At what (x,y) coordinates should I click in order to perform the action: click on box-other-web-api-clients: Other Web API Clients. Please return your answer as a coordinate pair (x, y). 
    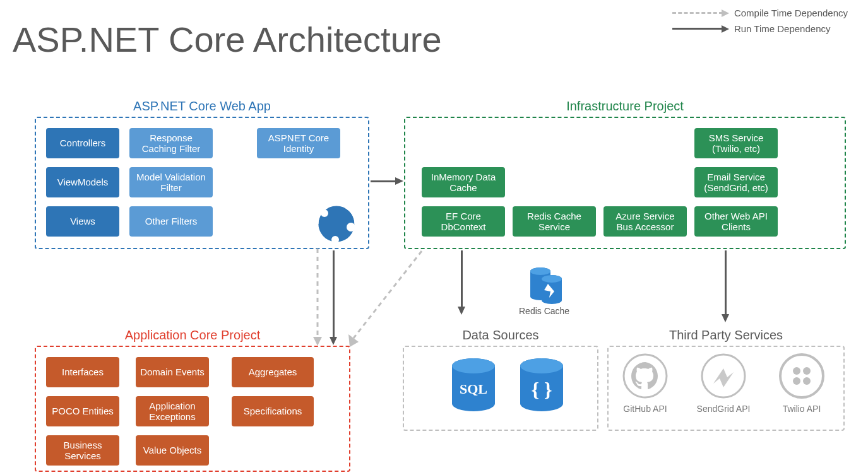
    Looking at the image, I should click on (736, 221).